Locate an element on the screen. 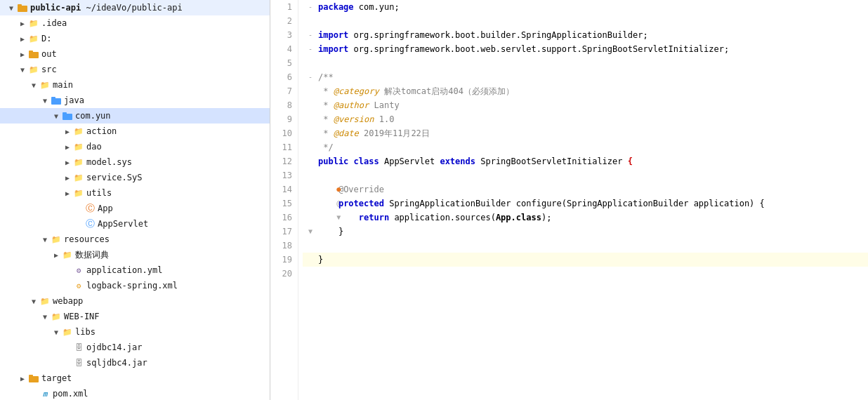 The image size is (868, 400). src-arrow: ▼ is located at coordinates (22, 70).